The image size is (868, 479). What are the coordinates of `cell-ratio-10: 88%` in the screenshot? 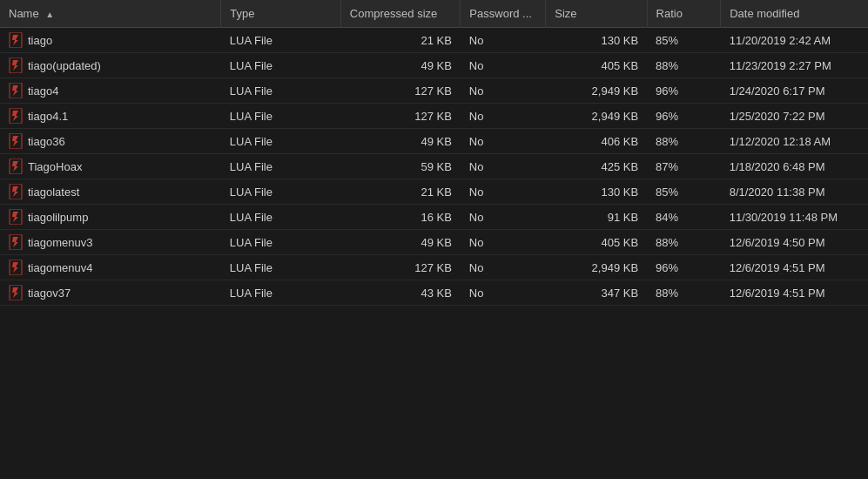 It's located at (684, 293).